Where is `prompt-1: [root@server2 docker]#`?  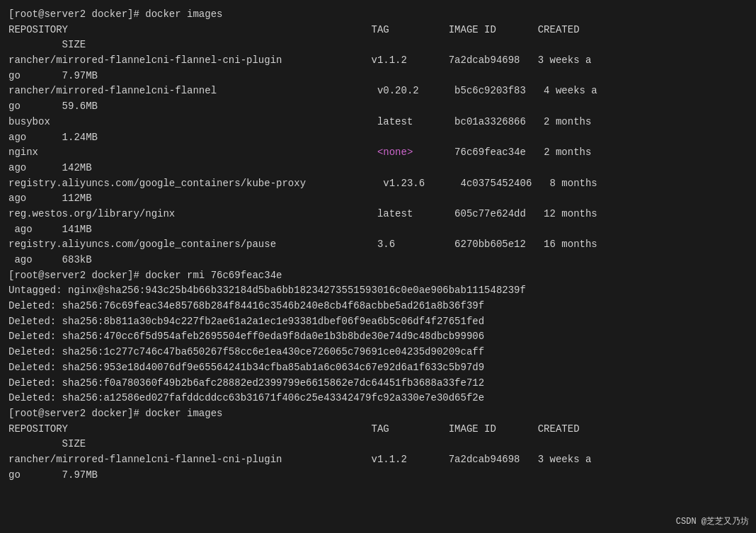 prompt-1: [root@server2 docker]# is located at coordinates (76, 14).